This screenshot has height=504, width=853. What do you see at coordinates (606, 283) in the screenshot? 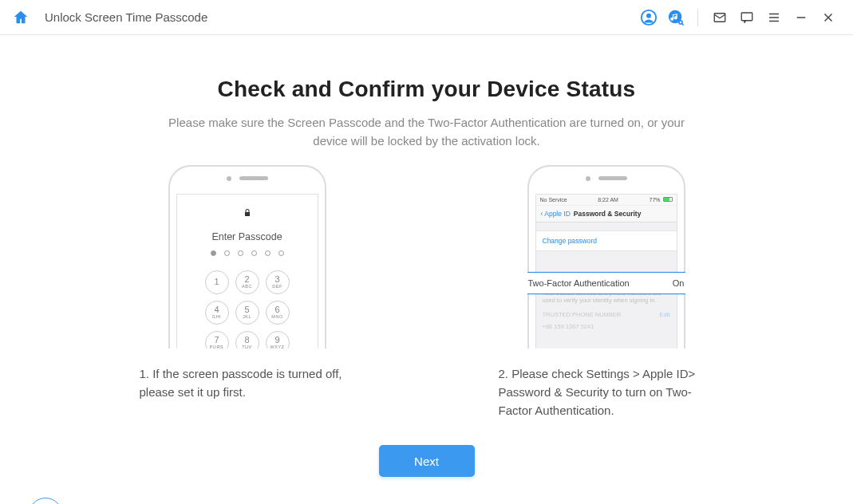
I see `two-factor-highlight: Two-Factor Authentication On` at bounding box center [606, 283].